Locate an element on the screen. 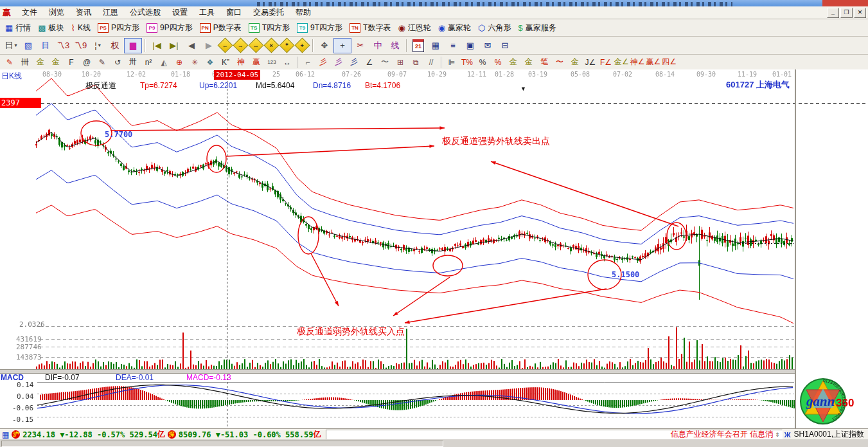  toolbar-button-5: PNP数字表 is located at coordinates (222, 28).